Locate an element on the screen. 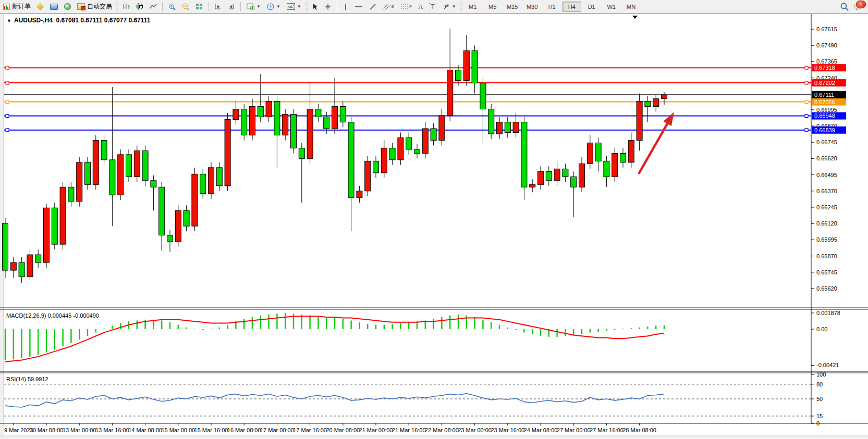 This screenshot has height=439, width=868. label-tool-button: T is located at coordinates (433, 7).